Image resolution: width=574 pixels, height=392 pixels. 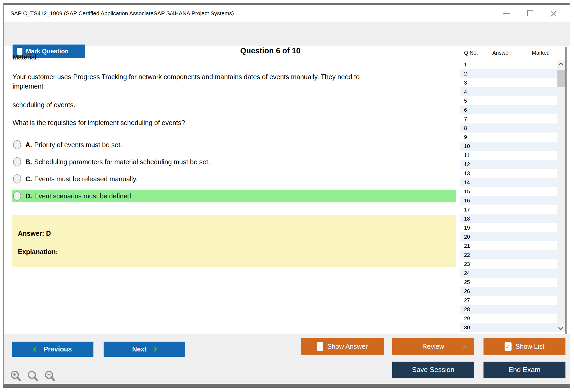 What do you see at coordinates (507, 13) in the screenshot?
I see `minimize-button` at bounding box center [507, 13].